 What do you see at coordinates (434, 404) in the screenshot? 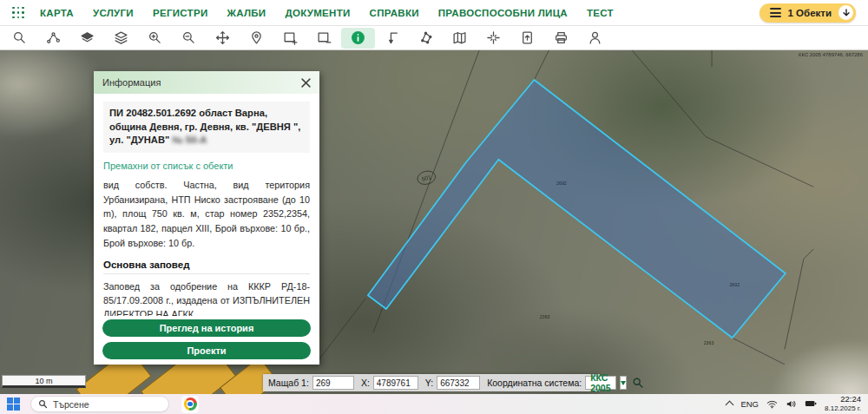
I see `windows-taskbar: Търсене ENG 22:24 8.12.2025 г.` at bounding box center [434, 404].